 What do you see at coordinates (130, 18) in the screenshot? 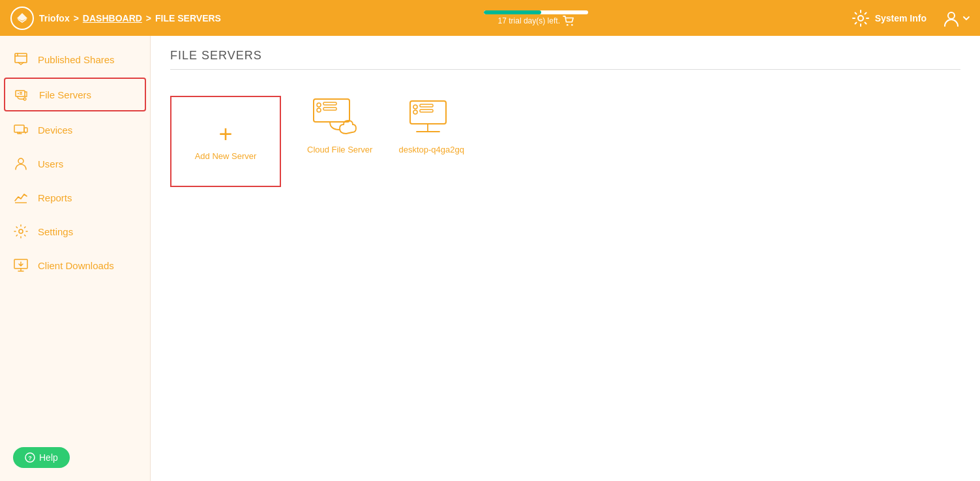
I see `breadcrumb: Triofox > DASHBOARD > FILE SERVERS` at bounding box center [130, 18].